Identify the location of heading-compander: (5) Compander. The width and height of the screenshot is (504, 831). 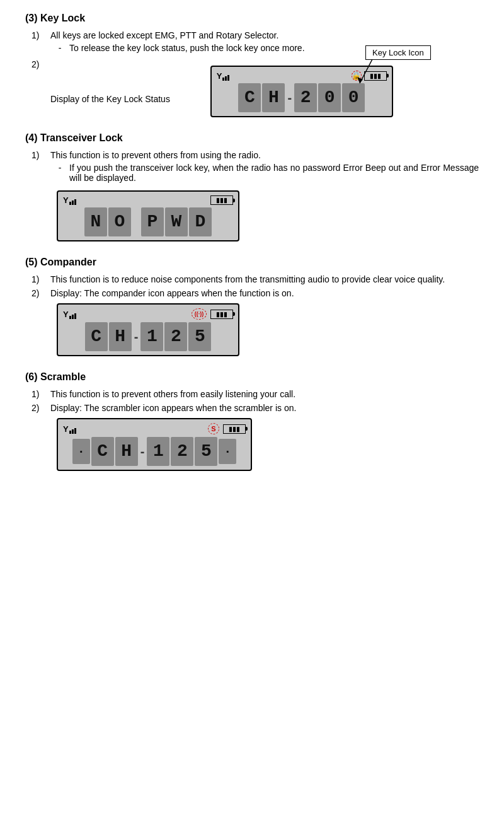
(252, 262).